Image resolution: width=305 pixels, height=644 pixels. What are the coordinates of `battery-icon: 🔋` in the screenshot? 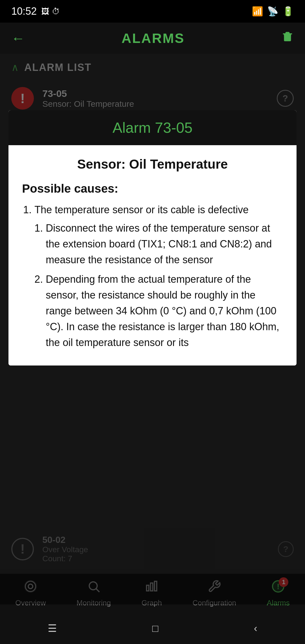 It's located at (288, 11).